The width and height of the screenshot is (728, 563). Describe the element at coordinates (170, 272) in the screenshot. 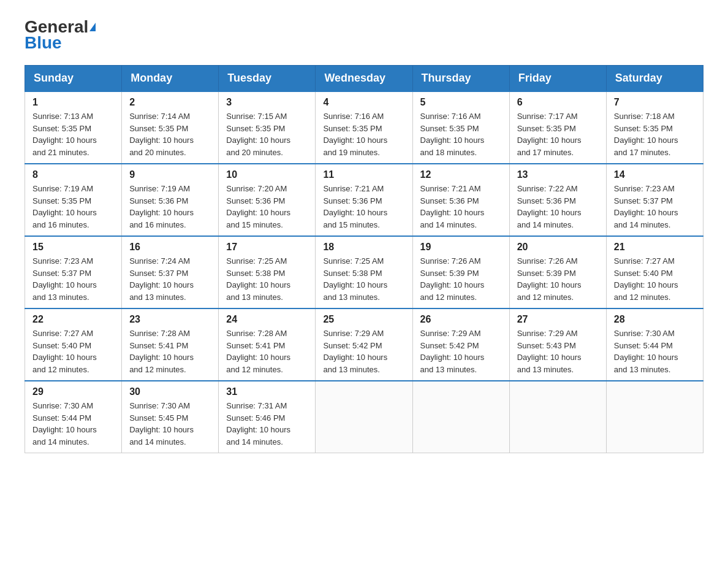

I see `calendar-cell: 16 Sunrise: 7:24 AM Sunset: 5:37 PM Dayl…` at that location.